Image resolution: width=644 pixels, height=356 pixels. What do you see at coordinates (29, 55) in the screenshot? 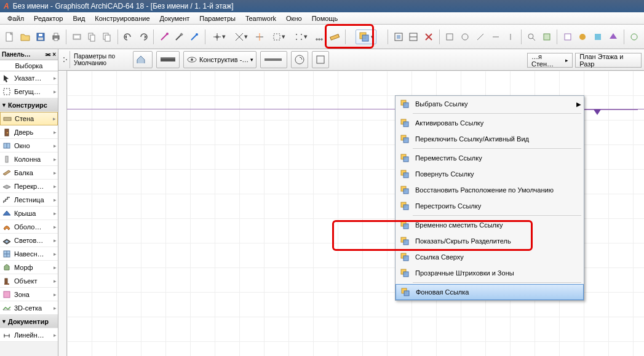
I see `panel-header: Панель… ⫘ ×` at bounding box center [29, 55].